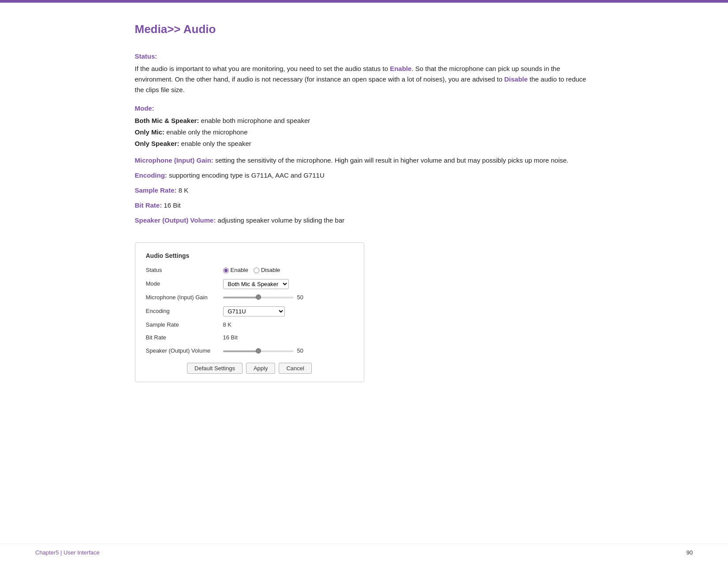  Describe the element at coordinates (392, 160) in the screenshot. I see `mic-gain-text: setting the sensitivity of the microphon…` at that location.